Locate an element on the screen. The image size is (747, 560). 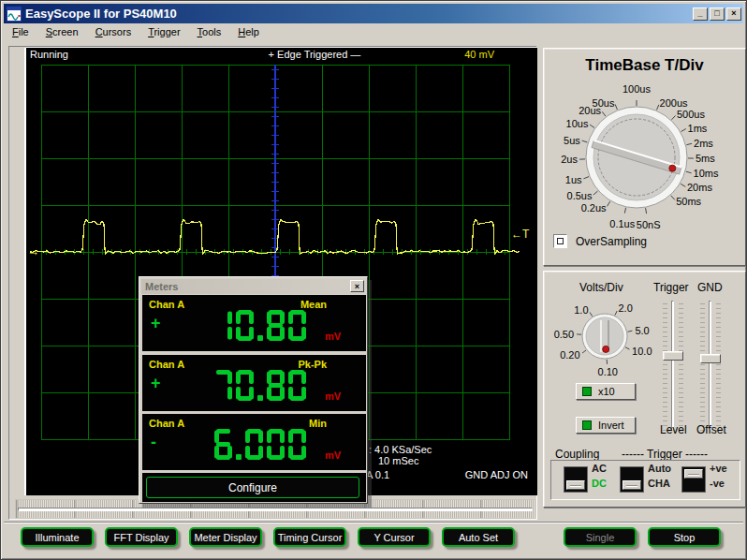
configure-button: Configure is located at coordinates (253, 487).